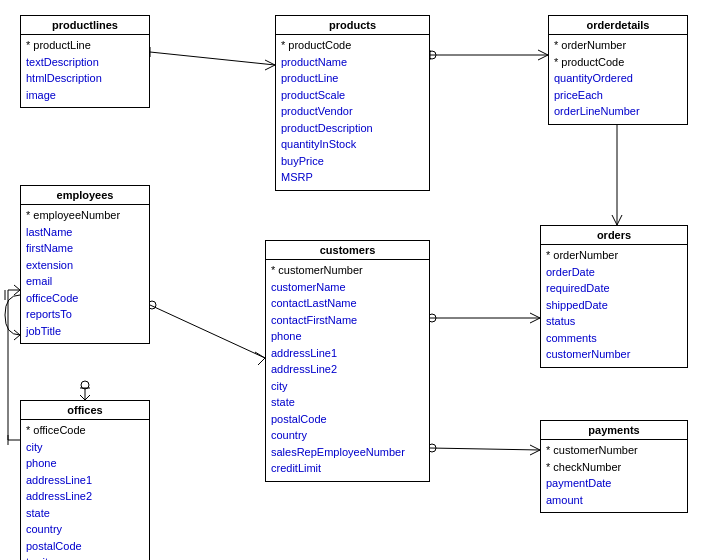 This screenshot has width=701, height=560. I want to click on field-offices-4: addressLine2, so click(85, 496).